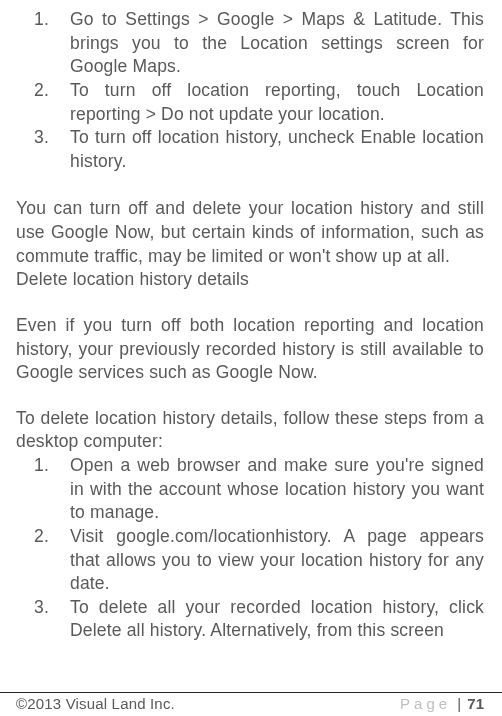 This screenshot has height=716, width=502. Describe the element at coordinates (277, 102) in the screenshot. I see `list-text: To turn off location reporting, touch Lo…` at that location.